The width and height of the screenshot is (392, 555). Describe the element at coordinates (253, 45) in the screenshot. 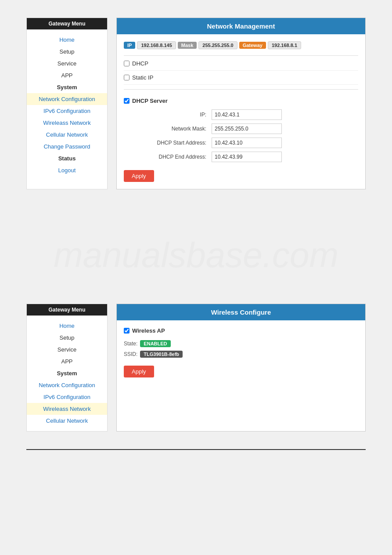

I see `gateway-label-badge: Gateway` at that location.